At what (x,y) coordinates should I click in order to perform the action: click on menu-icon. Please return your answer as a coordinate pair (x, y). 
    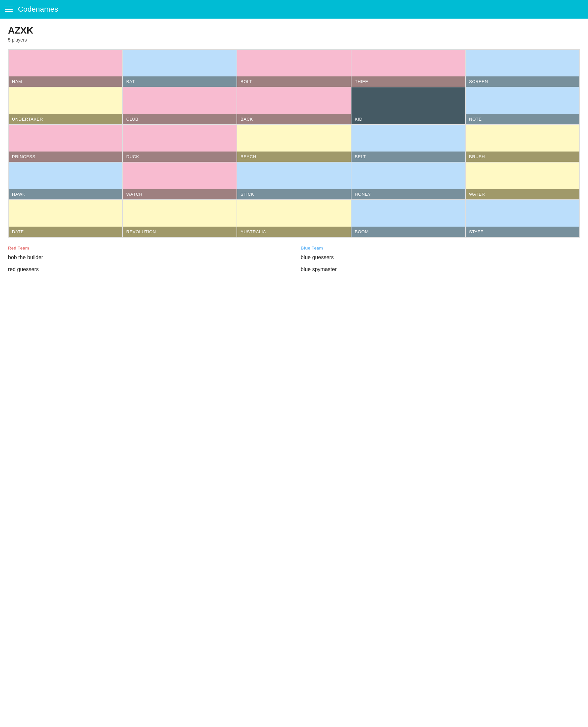
    Looking at the image, I should click on (9, 9).